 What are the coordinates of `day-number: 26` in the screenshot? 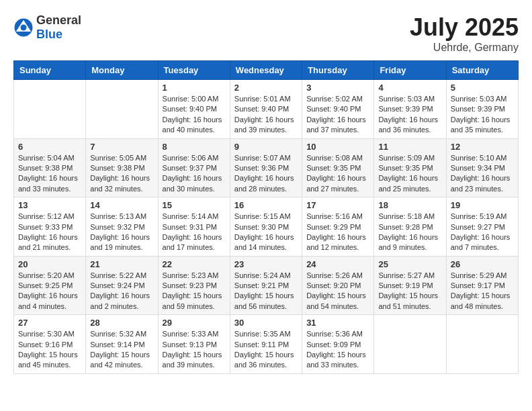 It's located at (482, 265).